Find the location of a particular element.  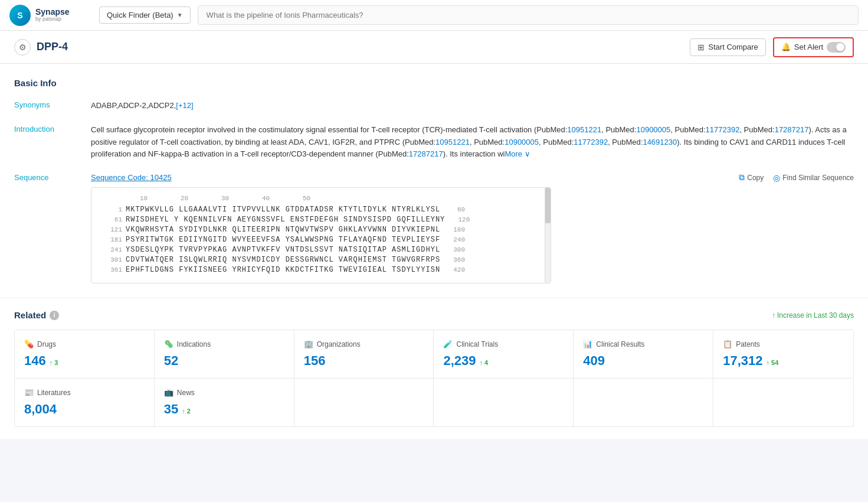

start-compare-button: ⊞ Start Compare is located at coordinates (728, 47).